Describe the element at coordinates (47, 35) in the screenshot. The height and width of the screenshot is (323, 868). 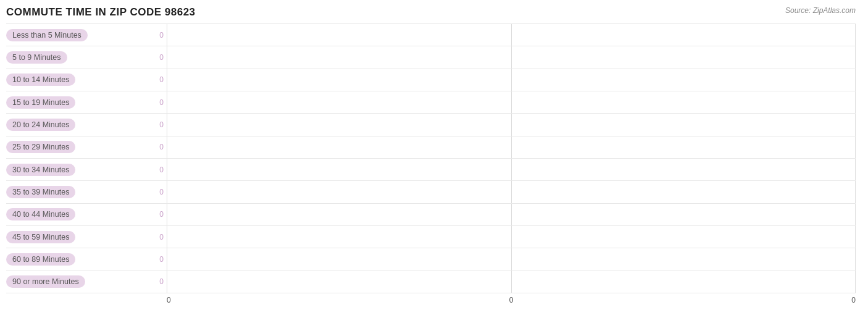
I see `bar-label-pill: Less than 5 Minutes` at that location.